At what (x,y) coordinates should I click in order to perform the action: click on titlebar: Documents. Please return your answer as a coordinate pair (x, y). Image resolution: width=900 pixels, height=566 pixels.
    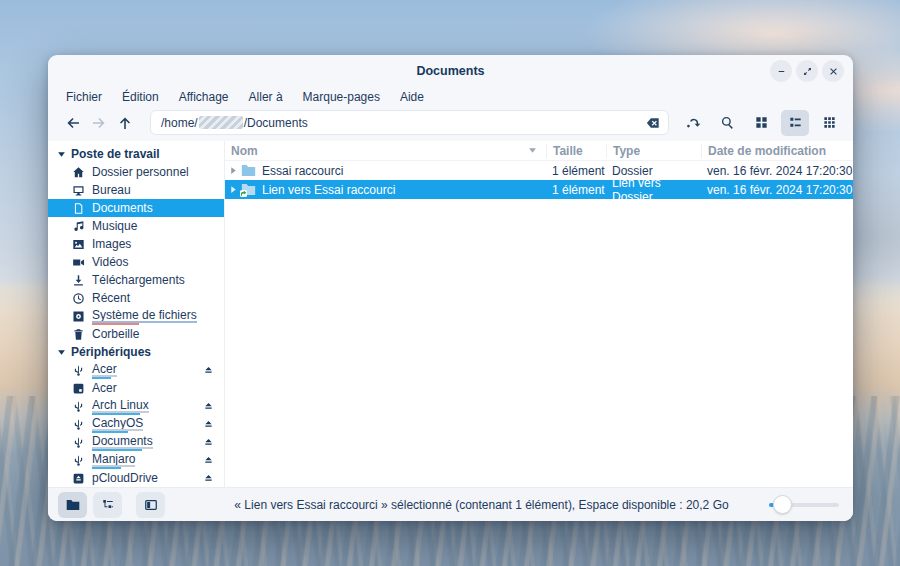
    Looking at the image, I should click on (450, 70).